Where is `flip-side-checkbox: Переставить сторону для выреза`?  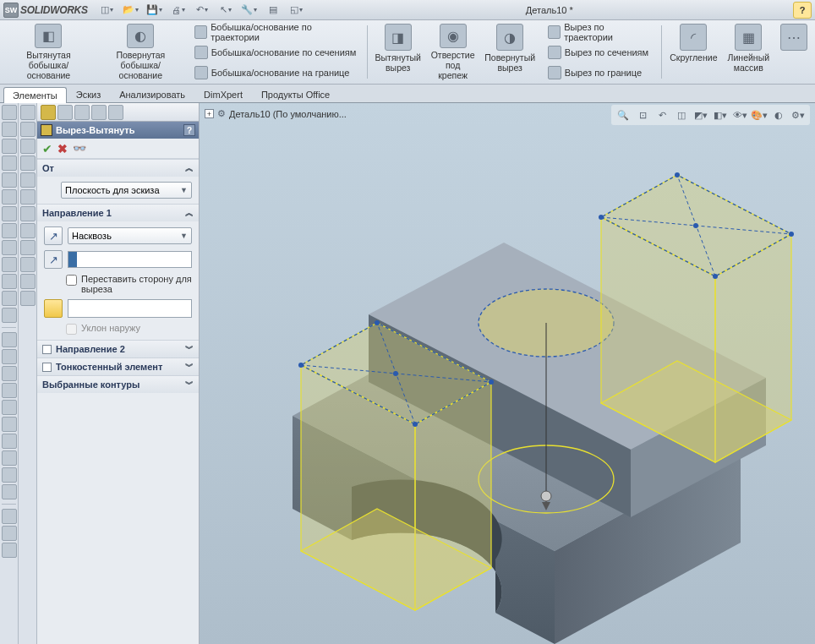 flip-side-checkbox: Переставить сторону для выреза is located at coordinates (129, 284).